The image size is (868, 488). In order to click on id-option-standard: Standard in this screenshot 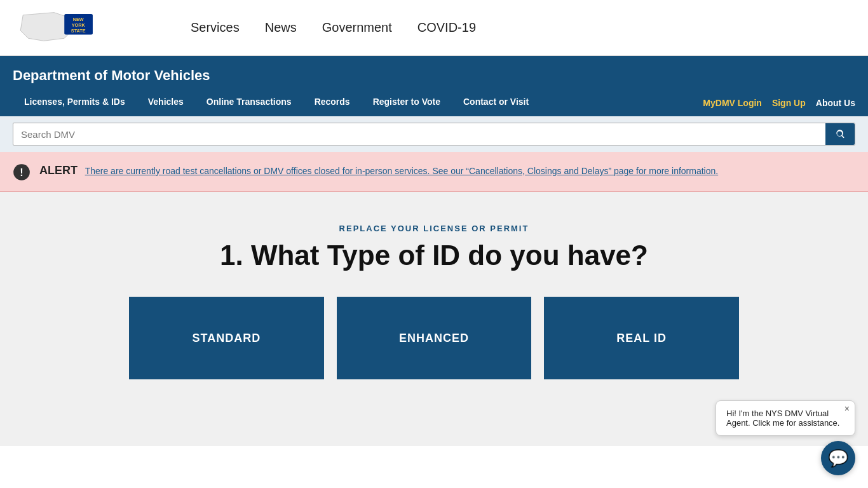, I will do `click(226, 338)`.